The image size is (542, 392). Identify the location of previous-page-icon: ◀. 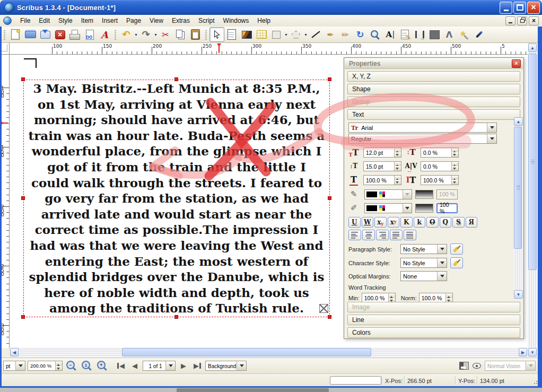
(135, 366).